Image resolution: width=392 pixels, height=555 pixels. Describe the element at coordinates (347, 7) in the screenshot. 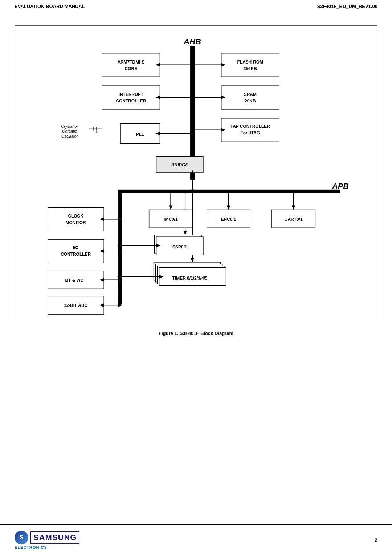

I see `header-right: S3F401F_BD_UM_REV1.00` at that location.